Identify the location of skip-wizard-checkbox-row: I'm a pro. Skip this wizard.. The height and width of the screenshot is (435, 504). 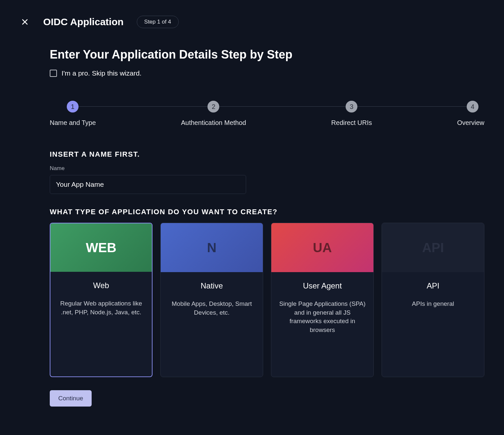
(267, 73).